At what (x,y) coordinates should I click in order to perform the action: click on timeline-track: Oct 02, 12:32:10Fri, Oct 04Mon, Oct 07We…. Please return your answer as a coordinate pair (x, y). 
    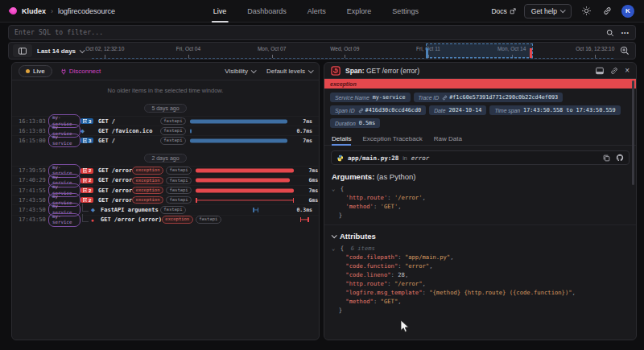
    Looking at the image, I should click on (353, 51).